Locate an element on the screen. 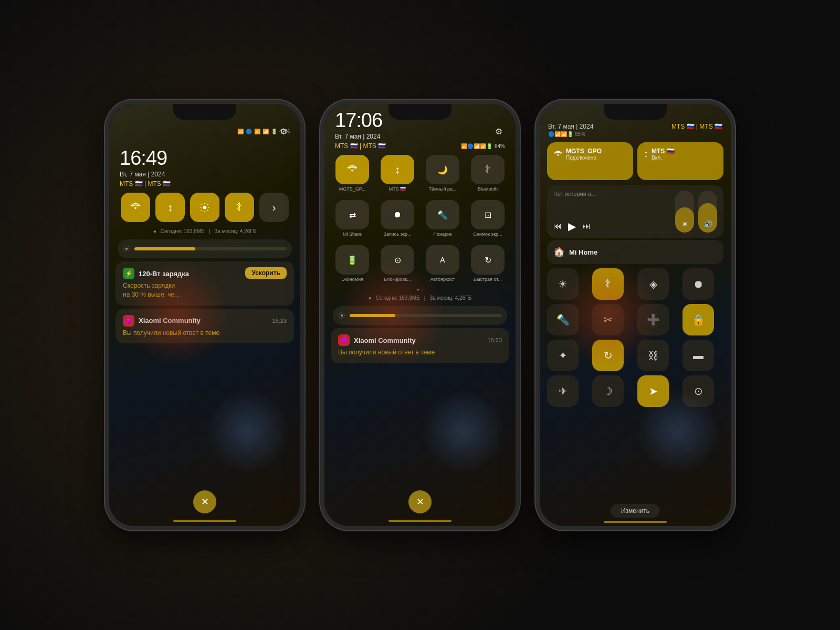  close-button-1: ✕ is located at coordinates (205, 502).